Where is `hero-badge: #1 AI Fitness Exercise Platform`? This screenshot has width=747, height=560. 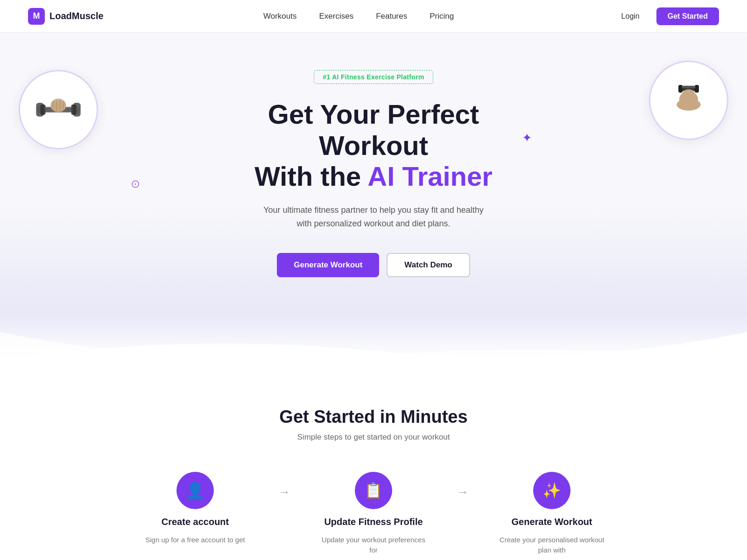 hero-badge: #1 AI Fitness Exercise Platform is located at coordinates (374, 77).